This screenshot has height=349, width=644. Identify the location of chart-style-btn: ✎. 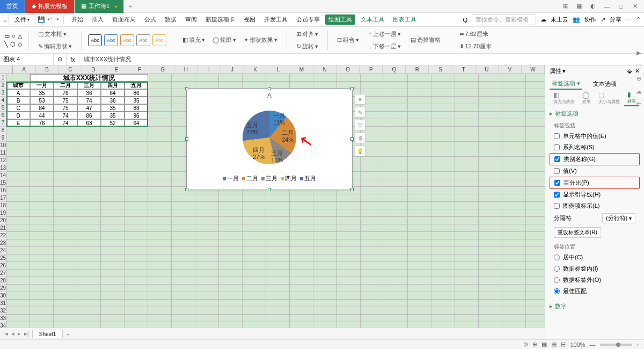
(360, 112).